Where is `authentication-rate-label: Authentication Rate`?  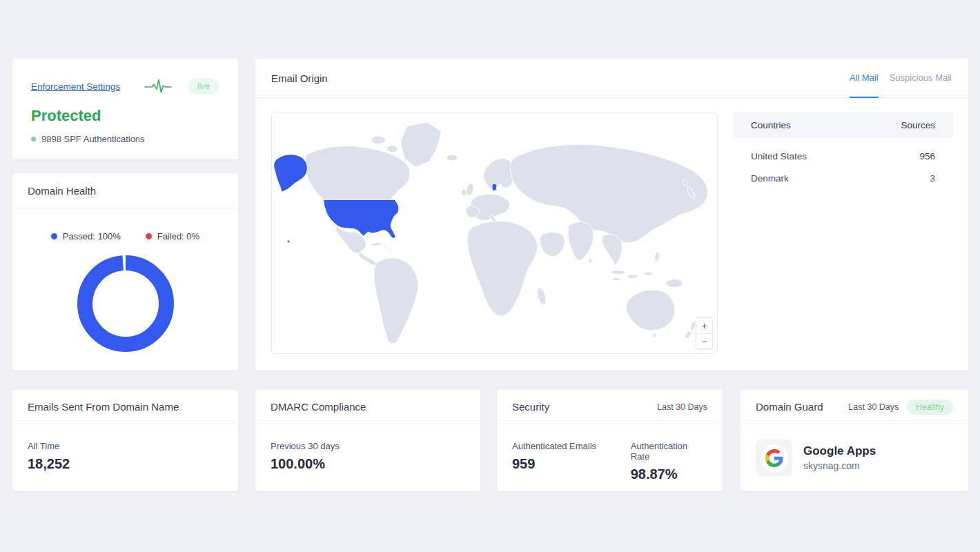
authentication-rate-label: Authentication Rate is located at coordinates (669, 451).